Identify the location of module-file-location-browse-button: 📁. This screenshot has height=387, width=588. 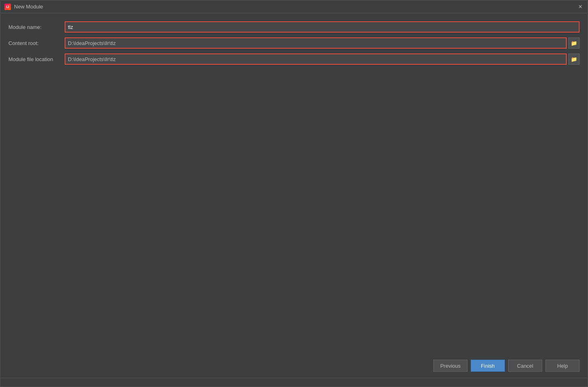
(574, 59).